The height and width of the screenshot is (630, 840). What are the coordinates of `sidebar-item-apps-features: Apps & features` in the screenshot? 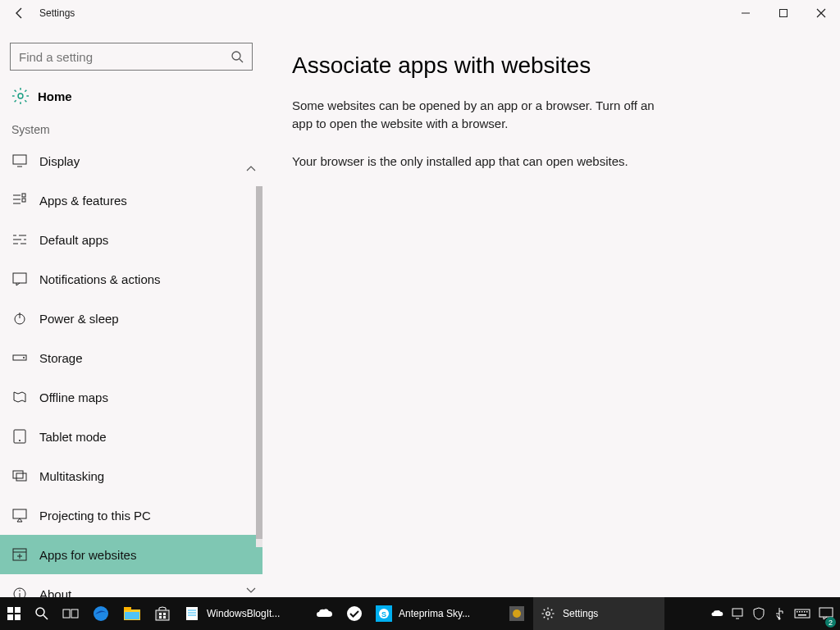 It's located at (131, 200).